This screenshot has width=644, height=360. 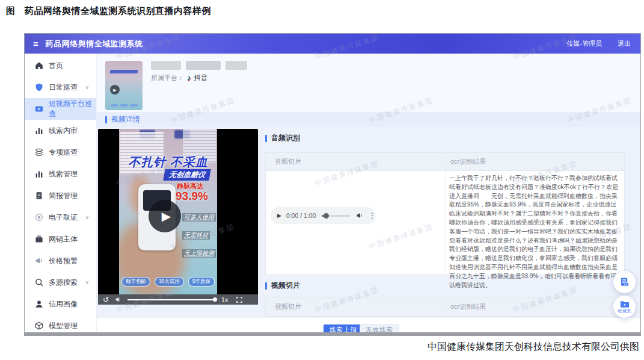 I want to click on app-title: 药品网络舆情全域监测系统, so click(x=94, y=44).